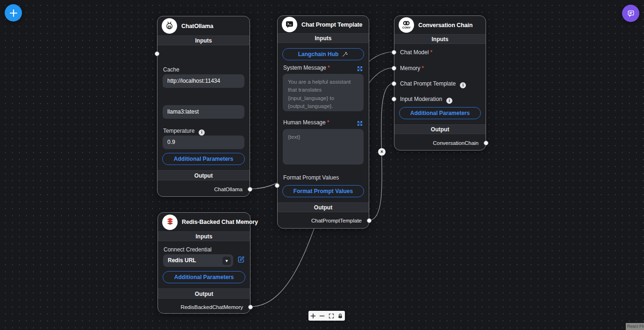  What do you see at coordinates (635, 326) in the screenshot?
I see `reactflow-attribution: React Flow` at bounding box center [635, 326].